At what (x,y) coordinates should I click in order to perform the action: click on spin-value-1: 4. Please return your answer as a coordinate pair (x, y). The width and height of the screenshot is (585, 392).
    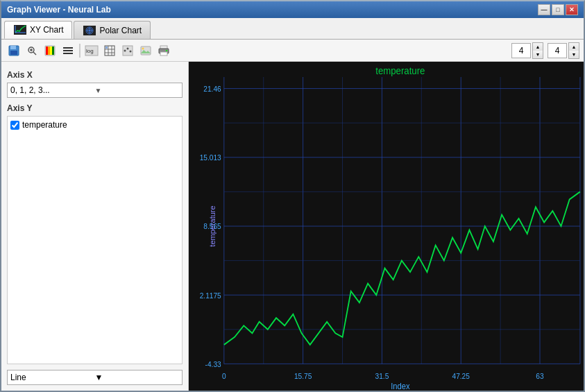
    Looking at the image, I should click on (521, 51).